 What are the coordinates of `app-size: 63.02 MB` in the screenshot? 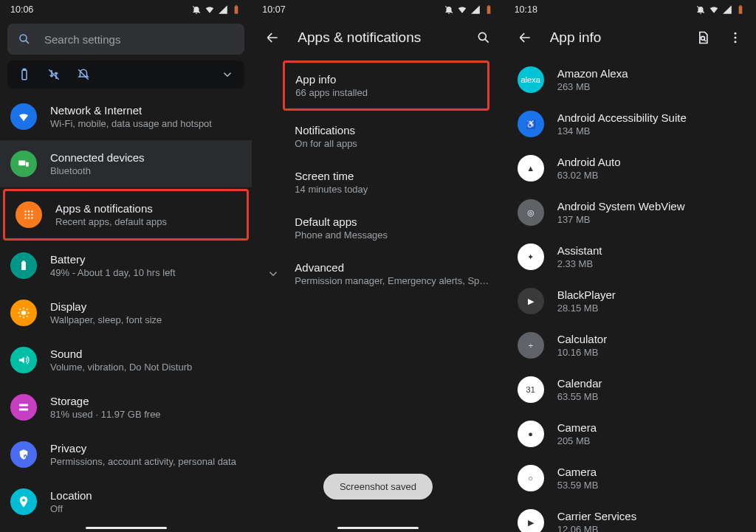 It's located at (651, 176).